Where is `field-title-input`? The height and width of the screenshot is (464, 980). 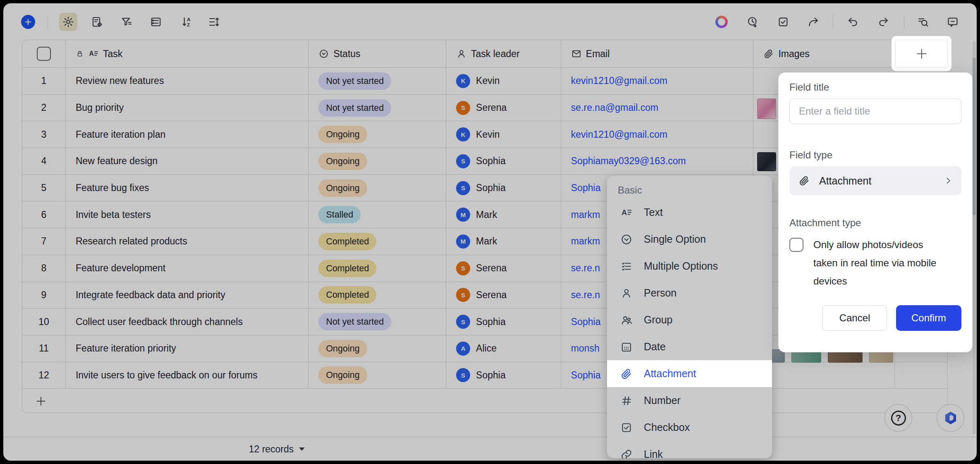 field-title-input is located at coordinates (875, 111).